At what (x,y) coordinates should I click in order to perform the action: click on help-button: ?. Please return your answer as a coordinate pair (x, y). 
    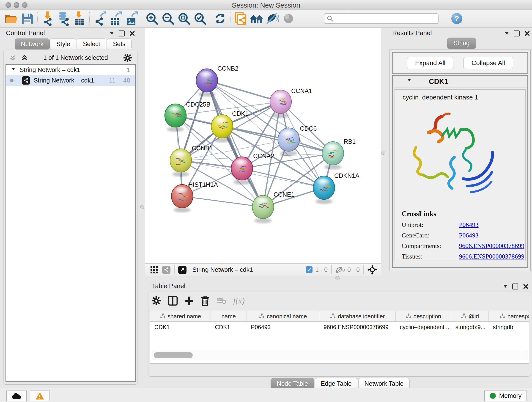
    Looking at the image, I should click on (457, 19).